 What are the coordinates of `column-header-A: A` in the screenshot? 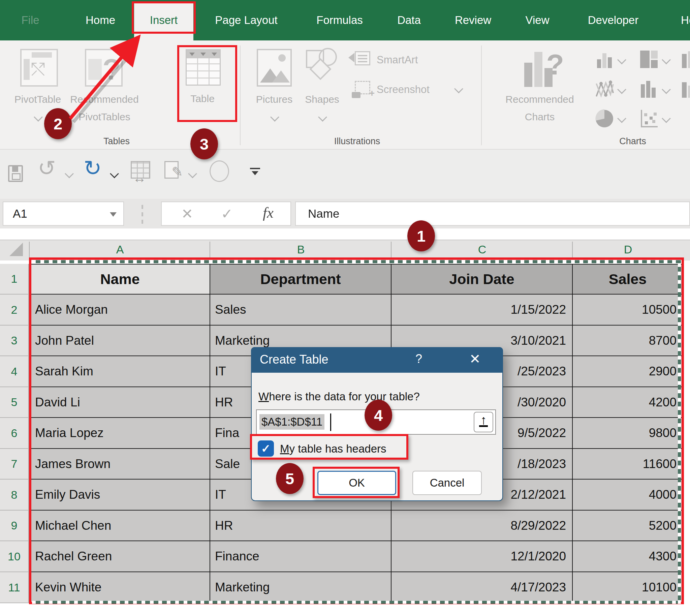 It's located at (120, 250).